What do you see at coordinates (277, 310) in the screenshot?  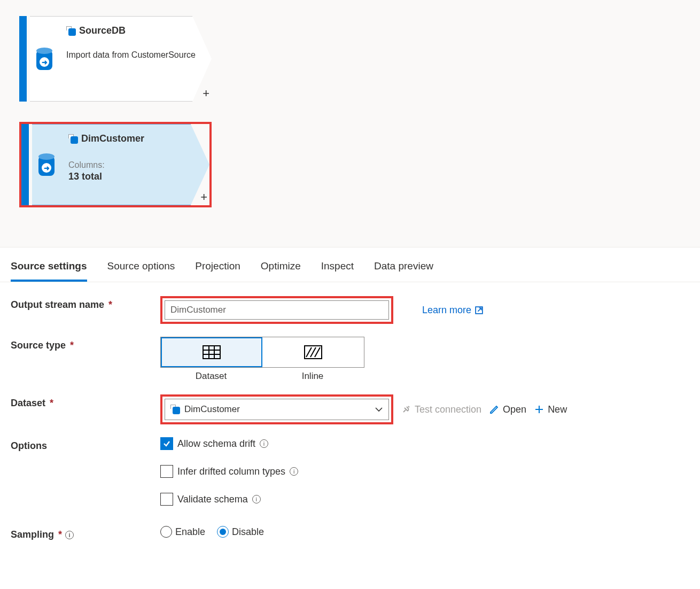 I see `highlight-output-stream` at bounding box center [277, 310].